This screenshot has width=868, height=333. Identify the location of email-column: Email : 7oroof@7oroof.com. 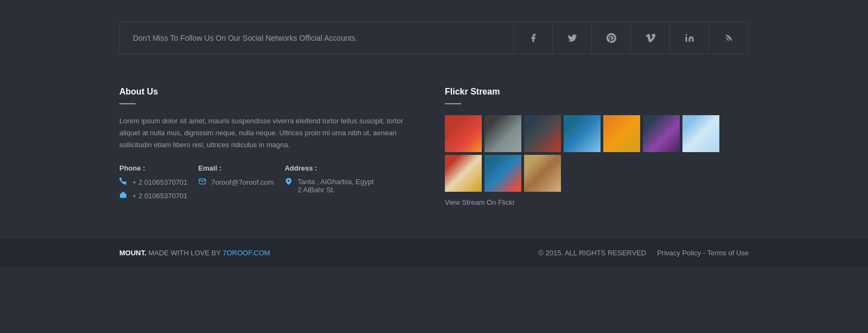
(237, 185).